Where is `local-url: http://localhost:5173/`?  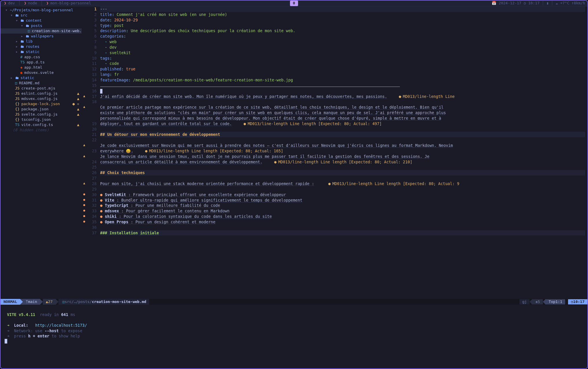 local-url: http://localhost:5173/ is located at coordinates (61, 325).